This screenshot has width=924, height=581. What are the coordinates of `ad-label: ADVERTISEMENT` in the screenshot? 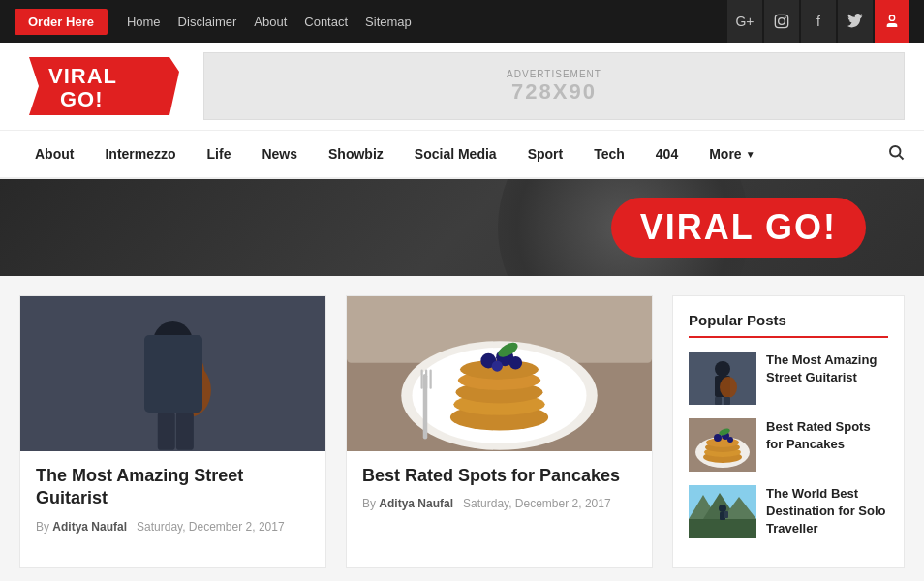 It's located at (554, 74).